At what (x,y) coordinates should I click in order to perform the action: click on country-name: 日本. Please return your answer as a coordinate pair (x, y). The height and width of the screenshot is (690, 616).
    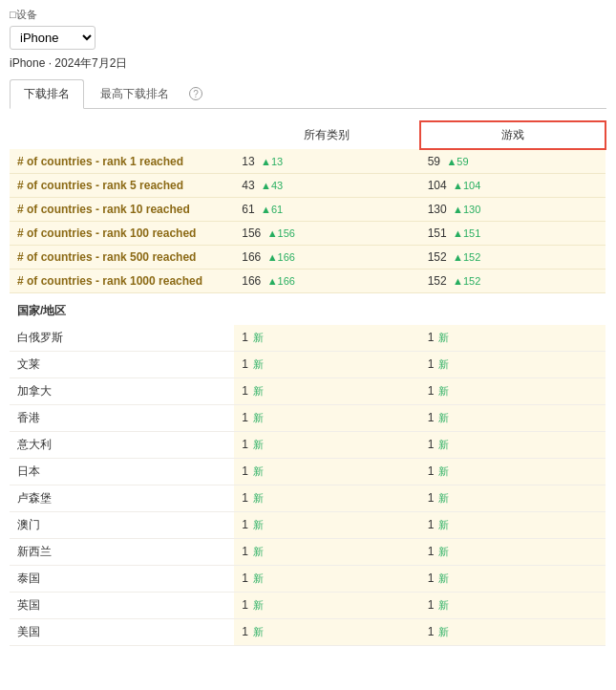
    Looking at the image, I should click on (122, 472).